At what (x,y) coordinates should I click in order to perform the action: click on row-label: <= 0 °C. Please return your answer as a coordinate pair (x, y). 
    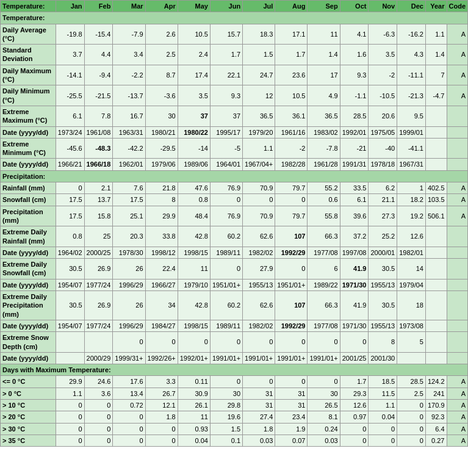
    Looking at the image, I should click on (28, 382).